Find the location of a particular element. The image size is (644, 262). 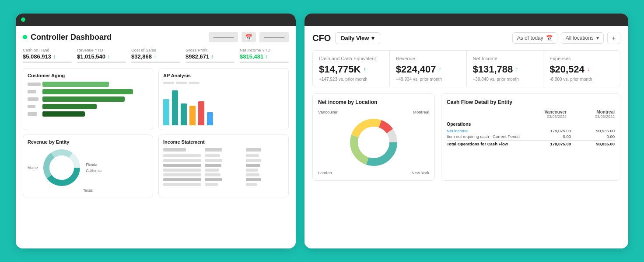

kpi-gross-value: $982,671 ↑ is located at coordinates (210, 57).